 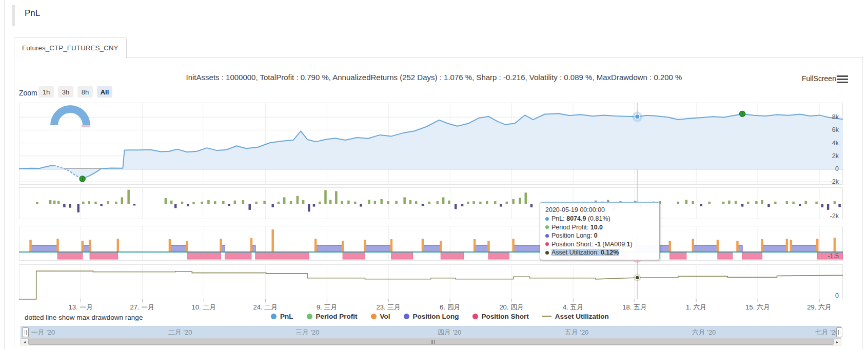 What do you see at coordinates (600, 227) in the screenshot?
I see `tooltip-row: Period Profit: 10.0` at bounding box center [600, 227].